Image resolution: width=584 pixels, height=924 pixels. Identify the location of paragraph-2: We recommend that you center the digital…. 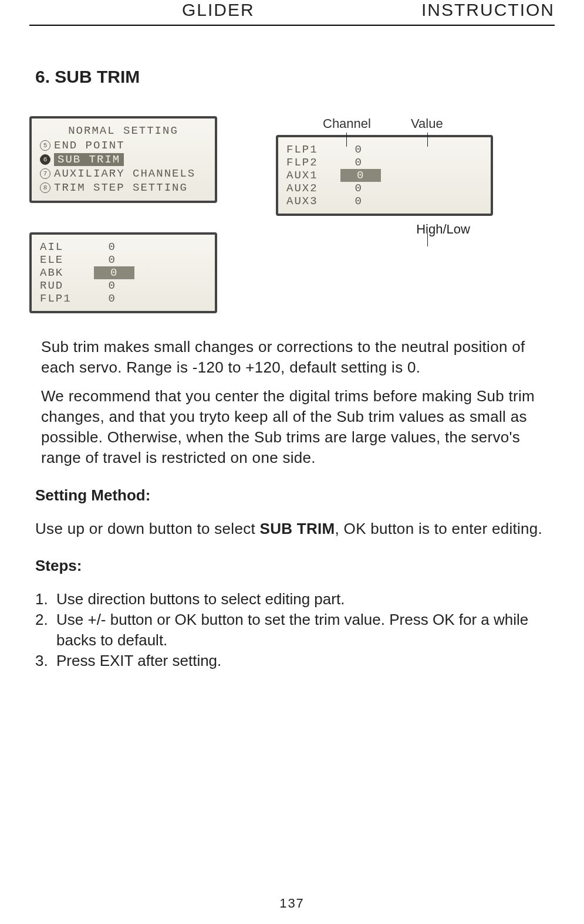
(295, 427).